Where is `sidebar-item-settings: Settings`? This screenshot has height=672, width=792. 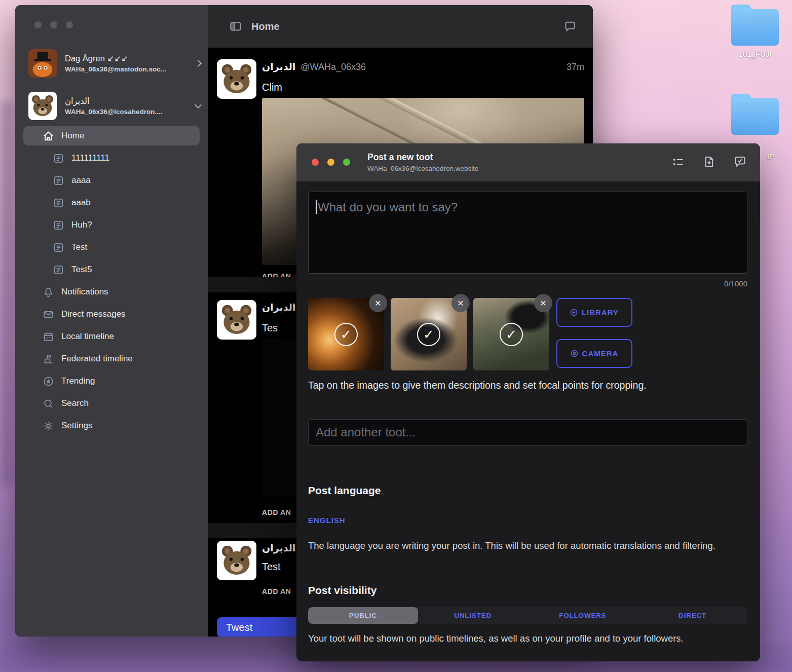 sidebar-item-settings: Settings is located at coordinates (111, 426).